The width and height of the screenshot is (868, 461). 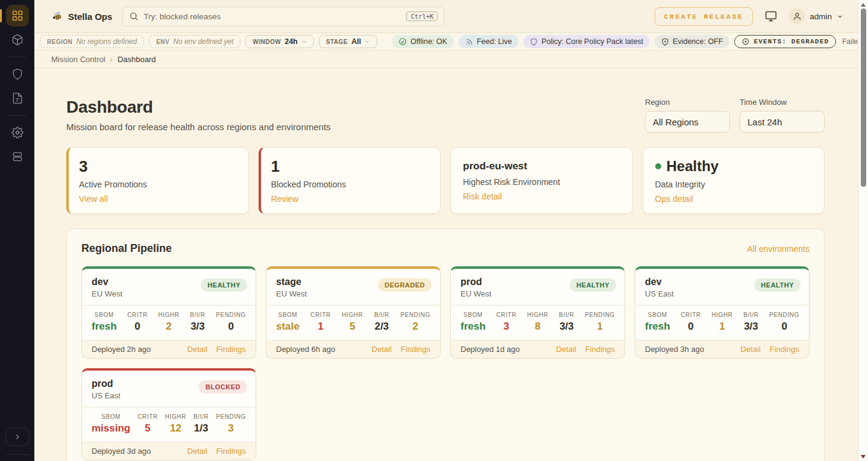 What do you see at coordinates (771, 16) in the screenshot?
I see `display-mode-button` at bounding box center [771, 16].